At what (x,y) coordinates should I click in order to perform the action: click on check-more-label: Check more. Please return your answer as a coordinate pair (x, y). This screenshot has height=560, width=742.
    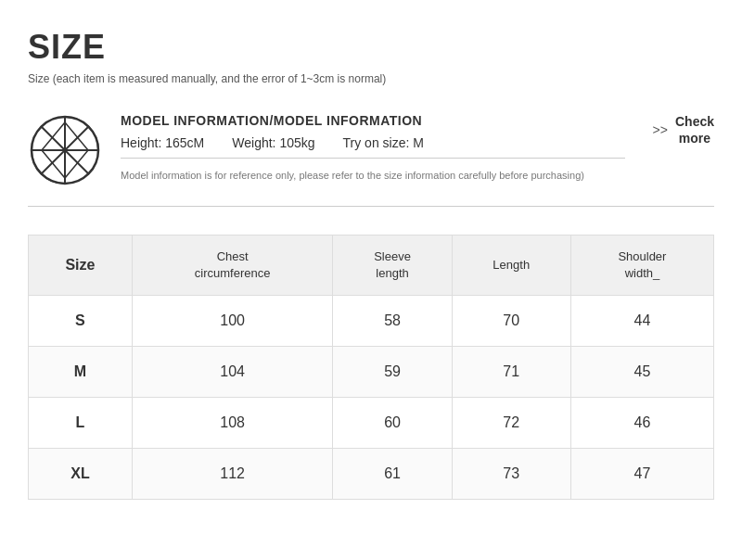
    Looking at the image, I should click on (695, 130).